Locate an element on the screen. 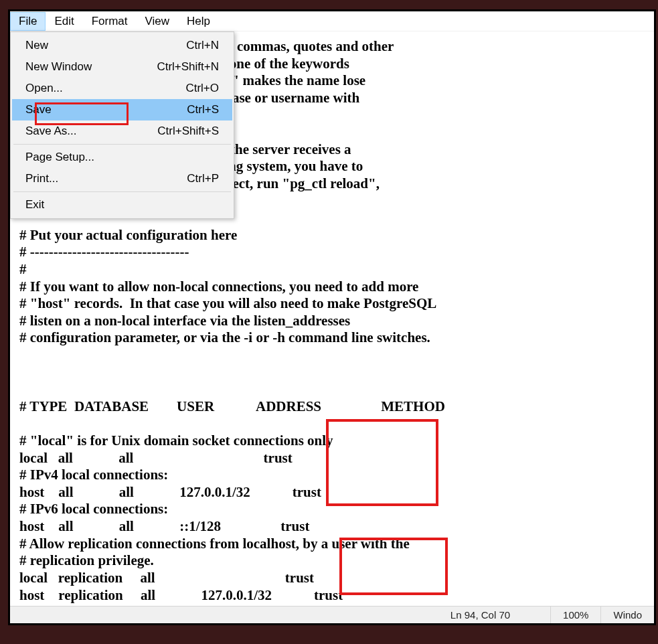  file-menu-save-as: Save As... Ctrl+Shift+S is located at coordinates (122, 131).